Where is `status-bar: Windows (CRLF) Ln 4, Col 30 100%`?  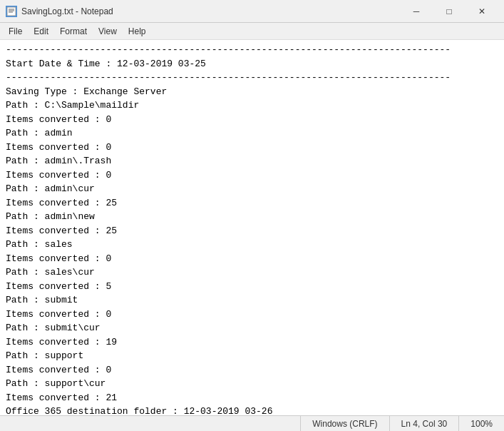
status-bar: Windows (CRLF) Ln 4, Col 30 100% is located at coordinates (252, 423).